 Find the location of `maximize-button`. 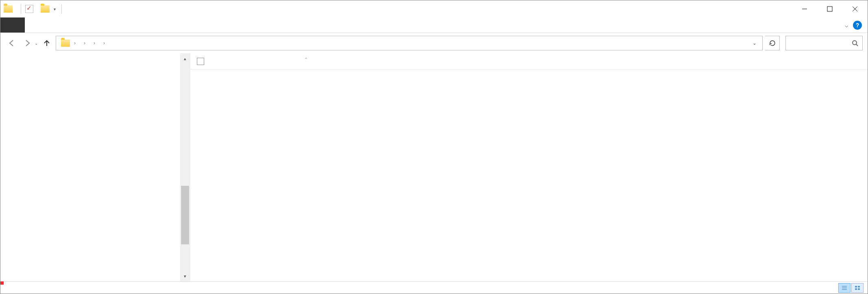

maximize-button is located at coordinates (830, 9).